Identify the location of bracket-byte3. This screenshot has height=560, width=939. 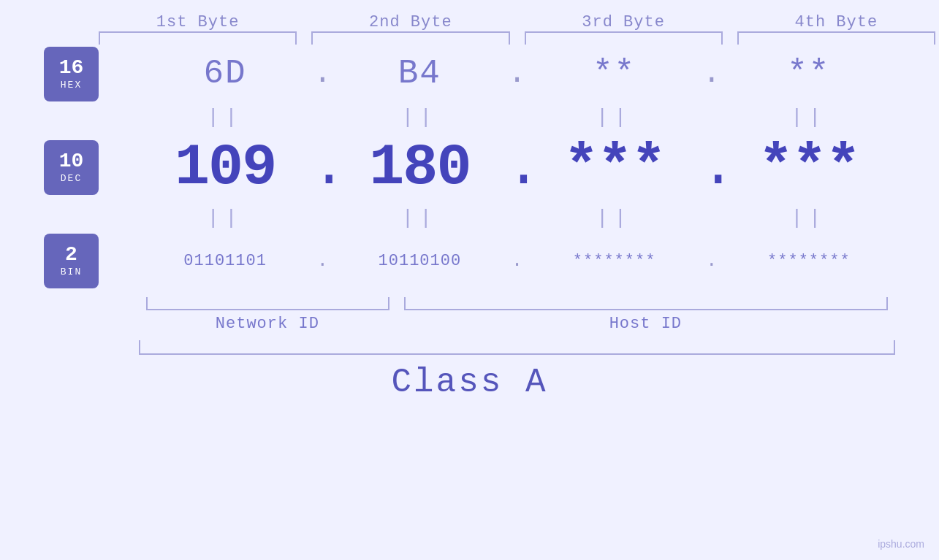
(624, 38).